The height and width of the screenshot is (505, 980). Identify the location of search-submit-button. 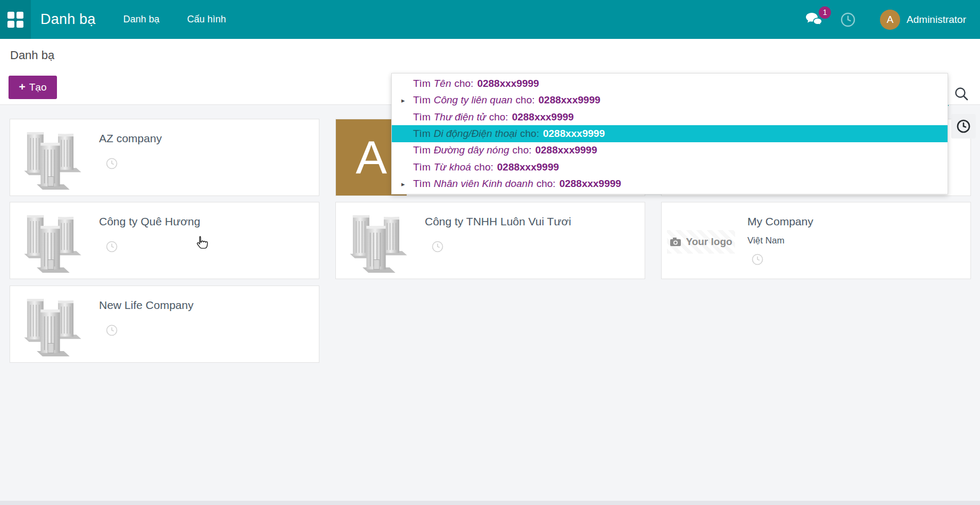
(961, 95).